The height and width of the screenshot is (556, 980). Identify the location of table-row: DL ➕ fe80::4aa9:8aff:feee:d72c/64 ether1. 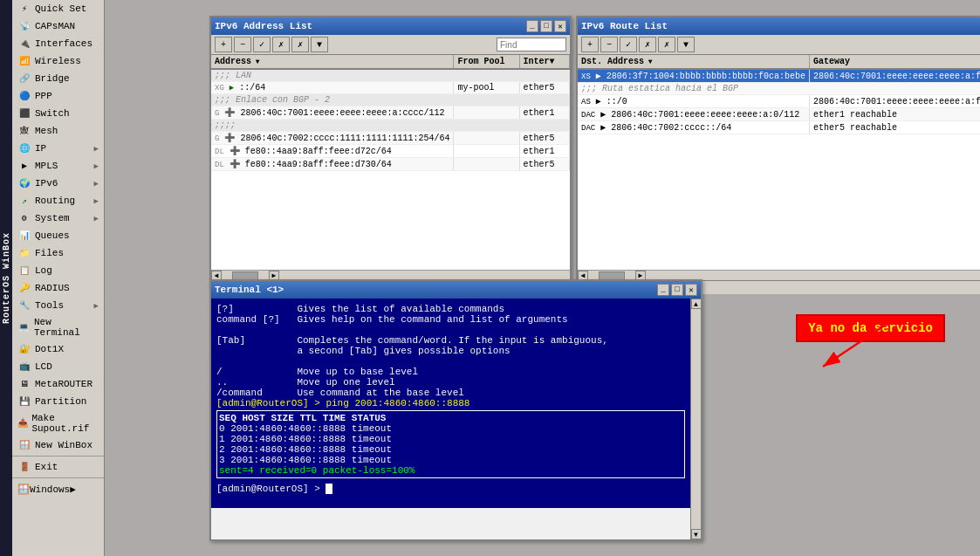
(391, 152).